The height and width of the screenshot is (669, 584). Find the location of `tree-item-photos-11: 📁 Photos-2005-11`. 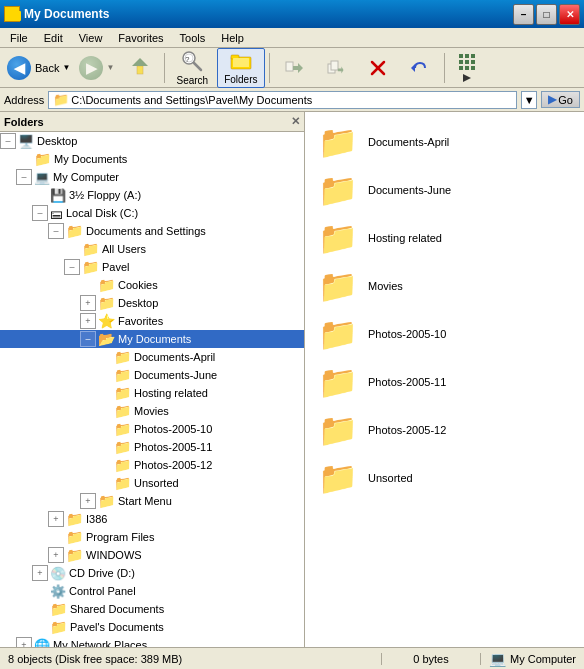

tree-item-photos-11: 📁 Photos-2005-11 is located at coordinates (152, 447).